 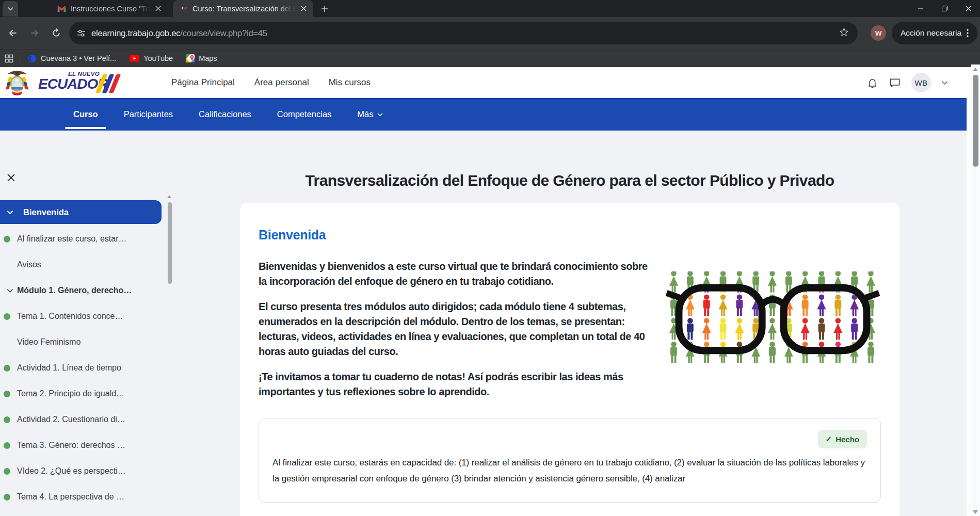 What do you see at coordinates (483, 83) in the screenshot?
I see `site-header: EL NUEVO ECUADOR Página Principal Área p…` at bounding box center [483, 83].